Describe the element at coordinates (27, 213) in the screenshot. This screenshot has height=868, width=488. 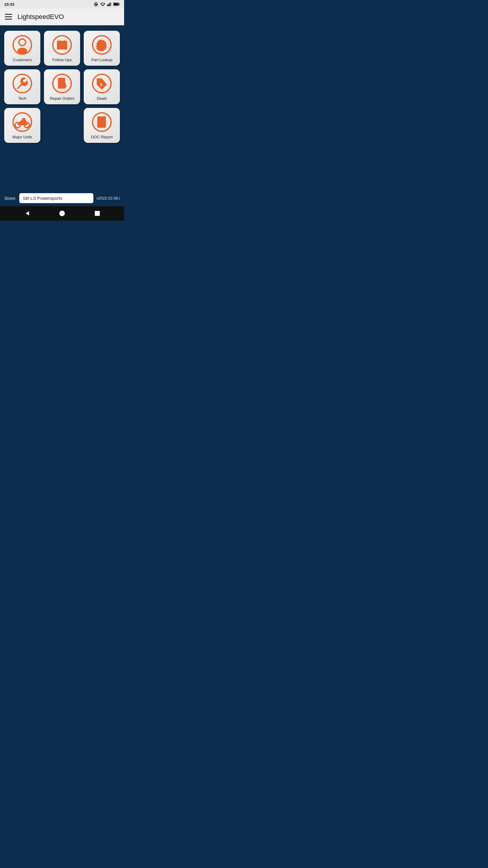
I see `nav-back-button` at that location.